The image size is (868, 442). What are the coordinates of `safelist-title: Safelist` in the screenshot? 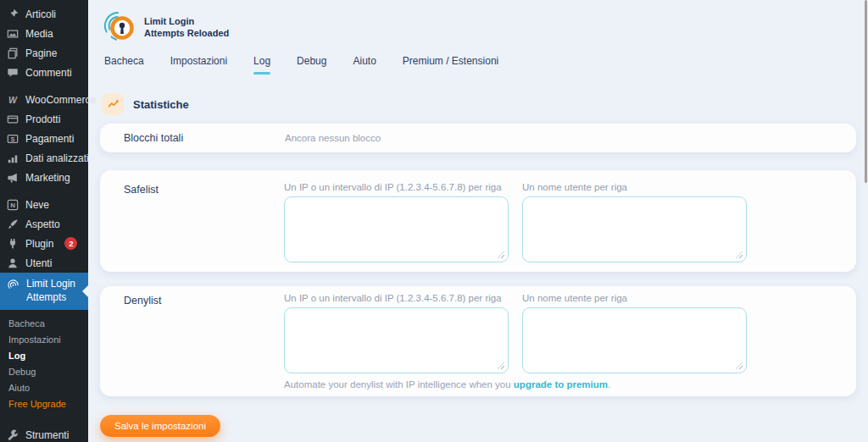 It's located at (192, 222).